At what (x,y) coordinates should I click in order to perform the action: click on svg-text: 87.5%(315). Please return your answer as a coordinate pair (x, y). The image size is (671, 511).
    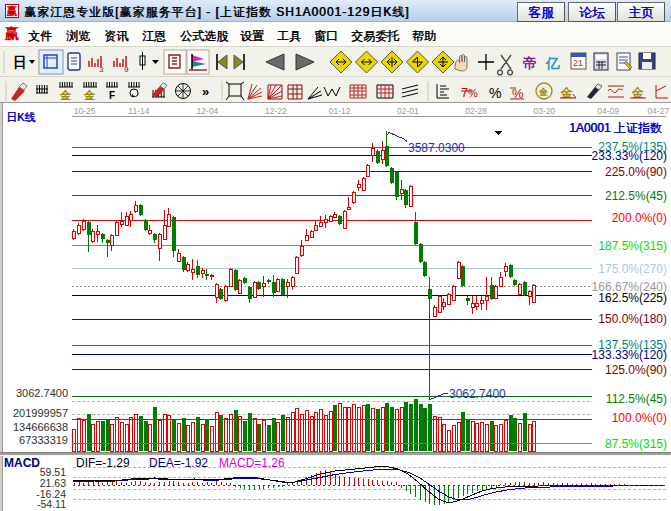
    Looking at the image, I should click on (636, 444).